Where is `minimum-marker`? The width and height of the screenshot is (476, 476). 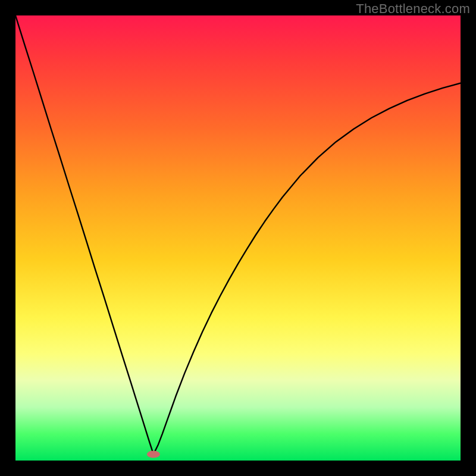
minimum-marker is located at coordinates (154, 455).